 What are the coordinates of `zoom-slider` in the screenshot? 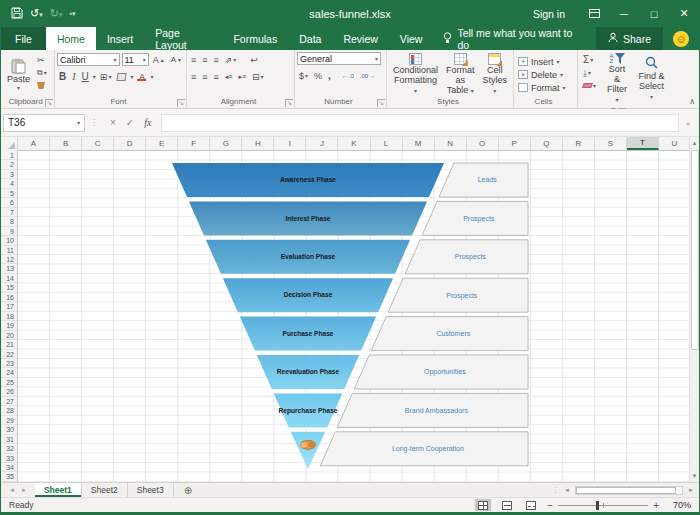 It's located at (603, 506).